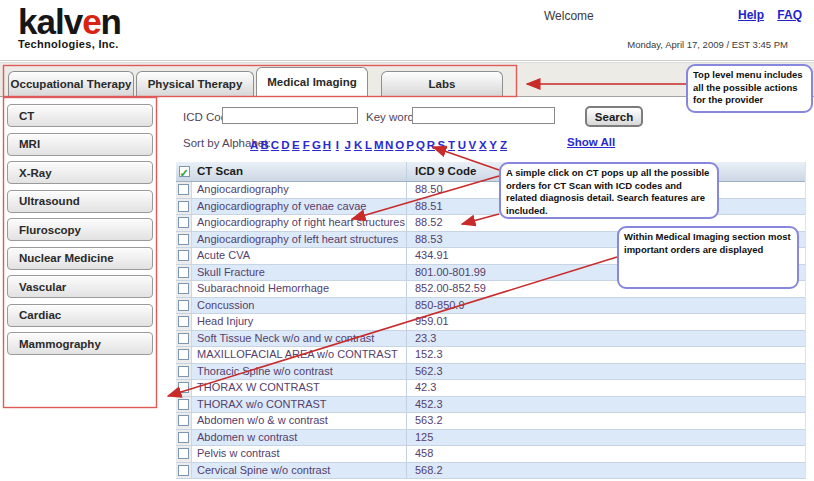 The image size is (814, 481). I want to click on table-row-maxillofacial-area-w-o-contrast: MAXILLOFACIAL AREA w/o CONTRAST152.3, so click(490, 356).